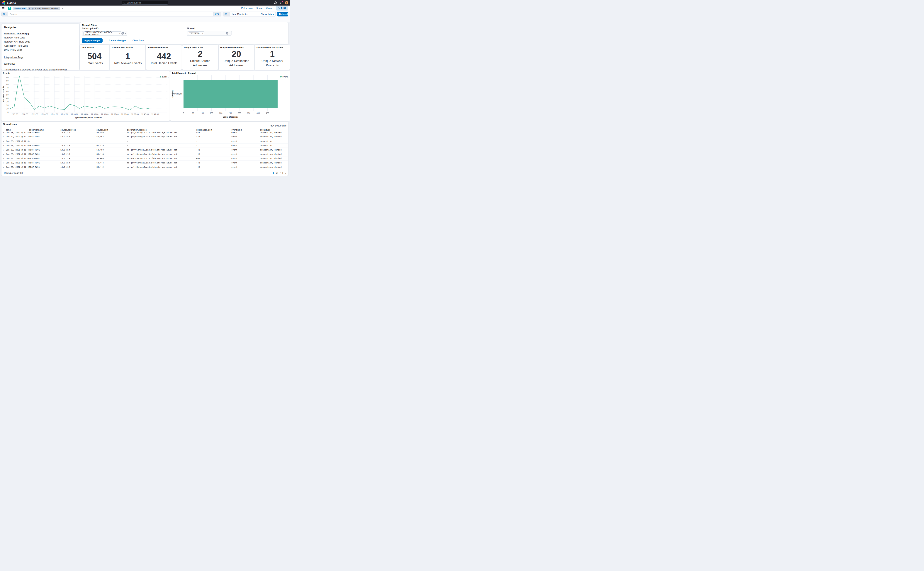 The height and width of the screenshot is (571, 924). What do you see at coordinates (111, 146) in the screenshot?
I see `table-cell: 62,275` at bounding box center [111, 146].